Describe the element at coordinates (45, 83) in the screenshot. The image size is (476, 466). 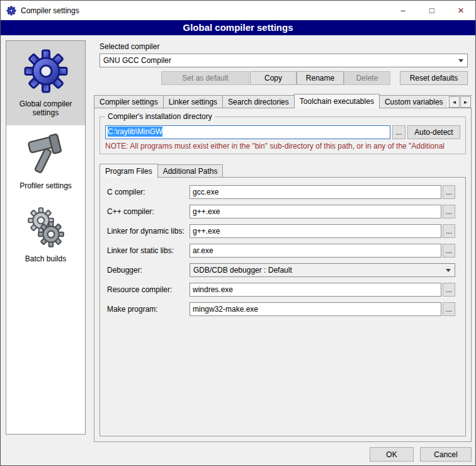
I see `sidebar-item-global-compiler-settings: Global compiler settings` at that location.